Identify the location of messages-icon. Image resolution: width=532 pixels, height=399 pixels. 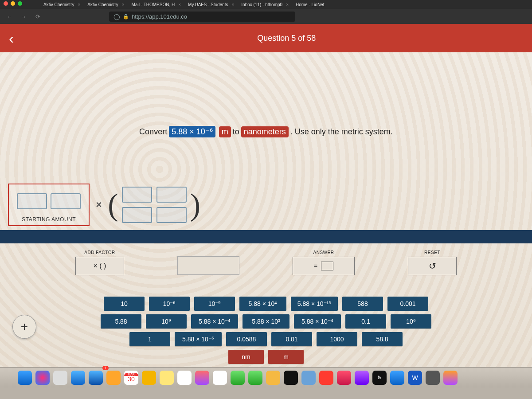
(238, 378).